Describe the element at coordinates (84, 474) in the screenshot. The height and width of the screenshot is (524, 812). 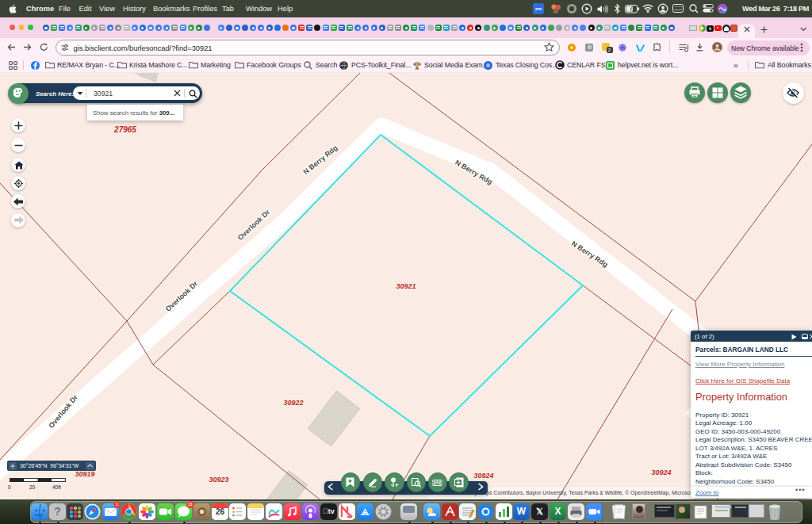
I see `svg-text: 30919` at that location.